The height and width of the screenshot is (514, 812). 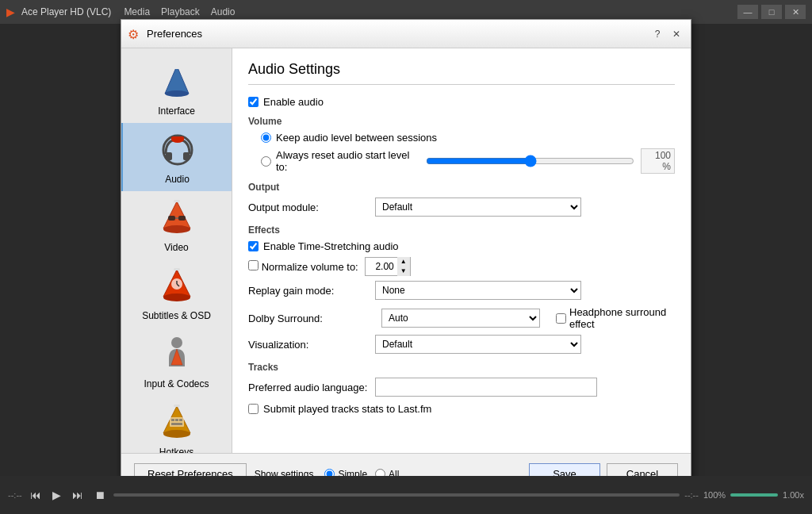 I want to click on visualization-row: Visualization: Default Spectrum Scope No…, so click(x=462, y=344).